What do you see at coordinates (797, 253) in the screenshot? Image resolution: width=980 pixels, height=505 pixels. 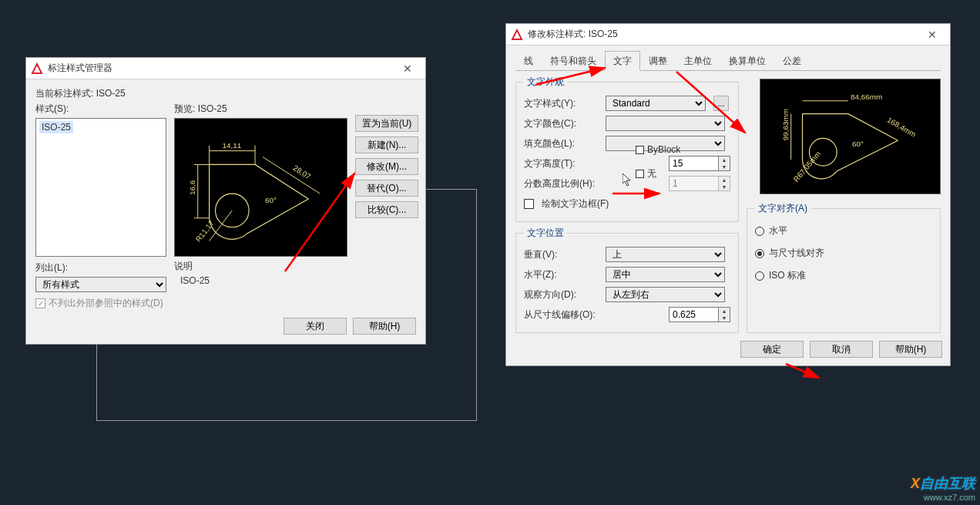 I see `align-opt2-label: 与尺寸线对齐` at bounding box center [797, 253].